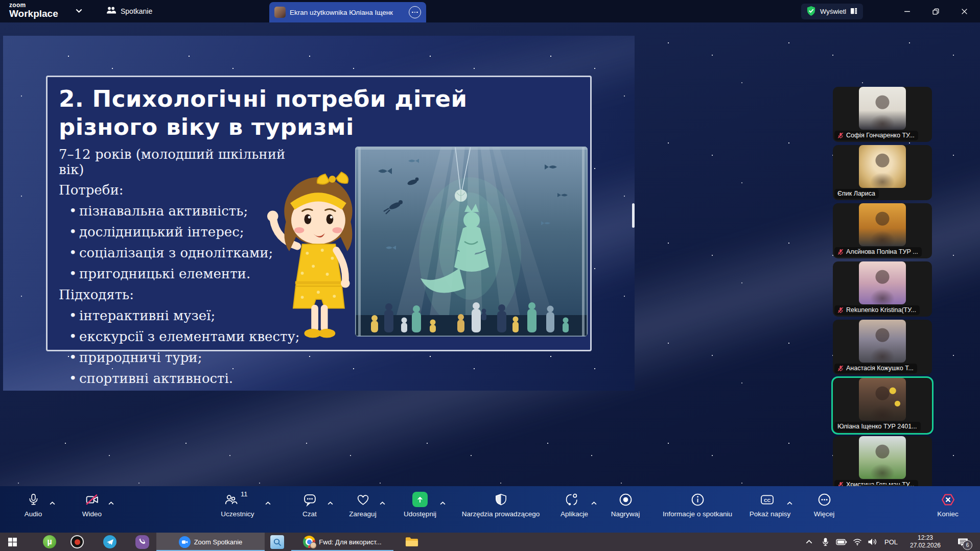 The width and height of the screenshot is (980, 551). I want to click on participant-tile: Єпик Лариса, so click(882, 173).